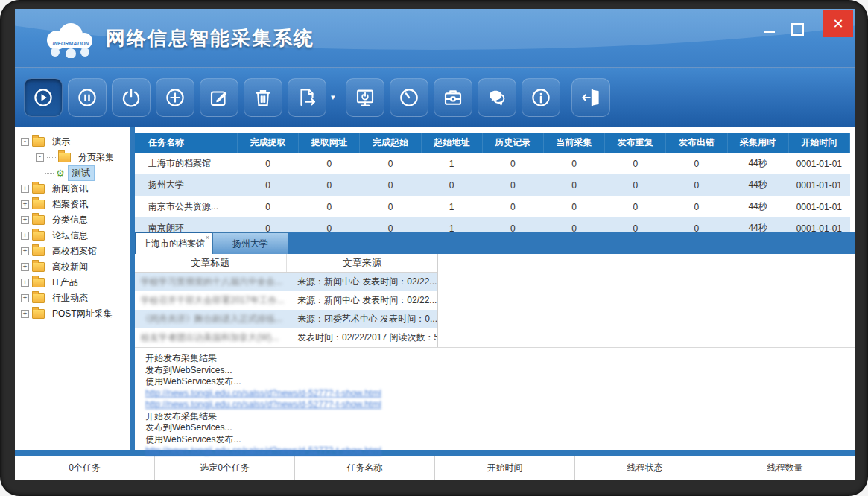 The height and width of the screenshot is (496, 868). I want to click on task-row: 上海市的档案馆0001000044秒0001-01-01, so click(492, 164).